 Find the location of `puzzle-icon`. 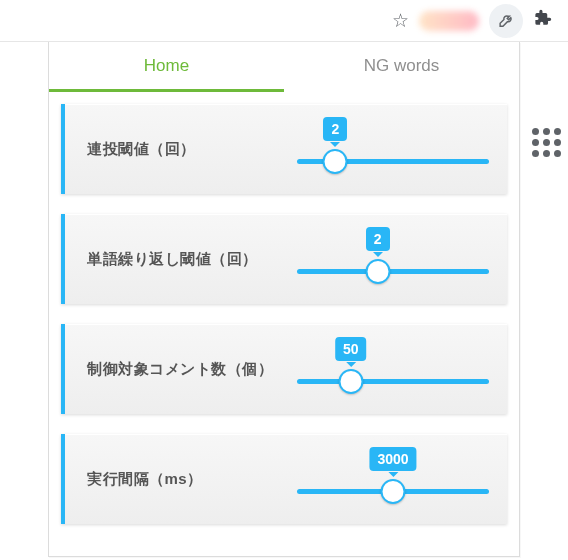

puzzle-icon is located at coordinates (542, 18).